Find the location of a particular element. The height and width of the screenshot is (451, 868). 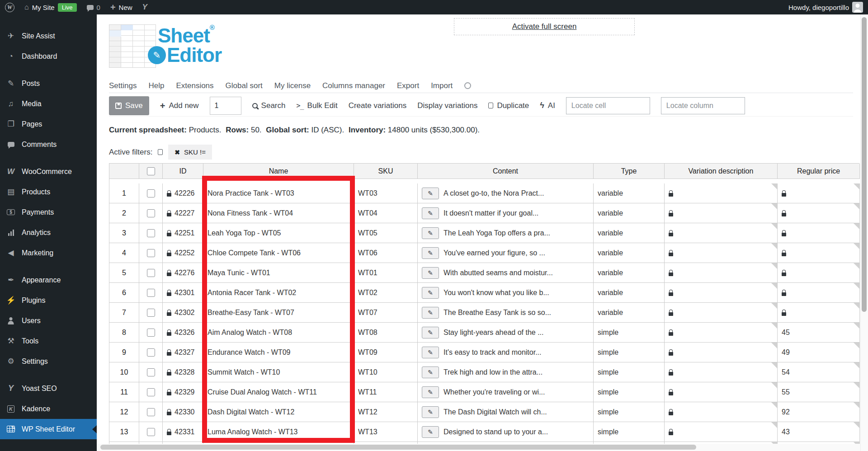

menu-item-extensions: Extensions is located at coordinates (194, 86).